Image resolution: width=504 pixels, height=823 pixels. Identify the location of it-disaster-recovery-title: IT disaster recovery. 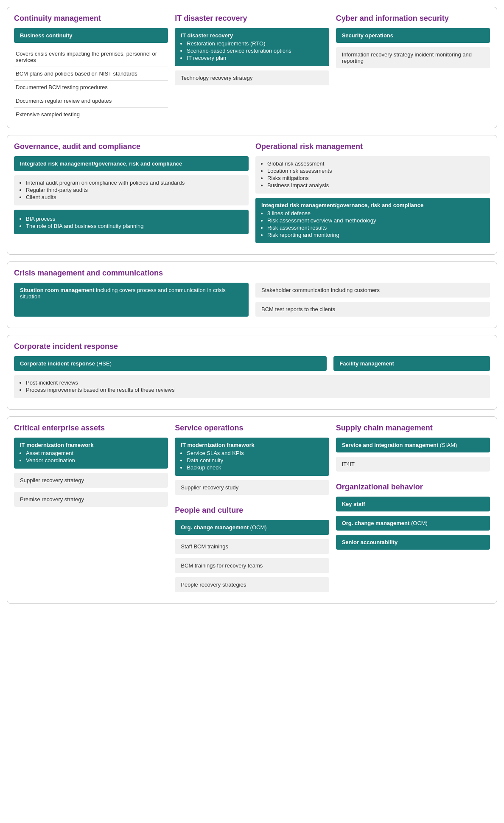
(252, 19).